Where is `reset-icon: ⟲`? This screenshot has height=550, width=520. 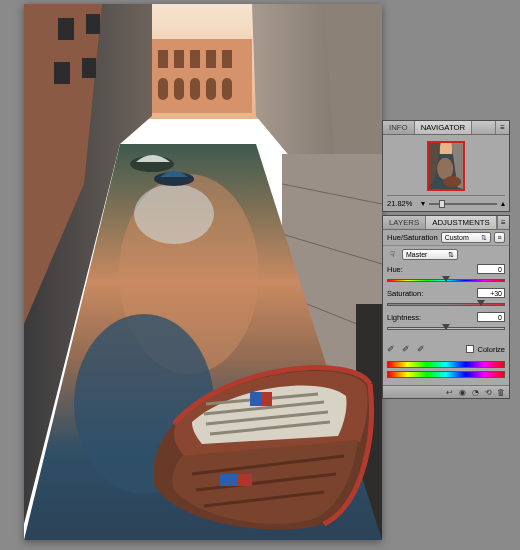 reset-icon: ⟲ is located at coordinates (488, 392).